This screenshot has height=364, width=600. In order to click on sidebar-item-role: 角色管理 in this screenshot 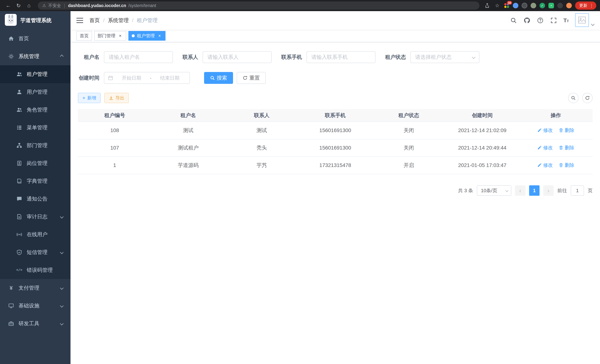, I will do `click(35, 110)`.